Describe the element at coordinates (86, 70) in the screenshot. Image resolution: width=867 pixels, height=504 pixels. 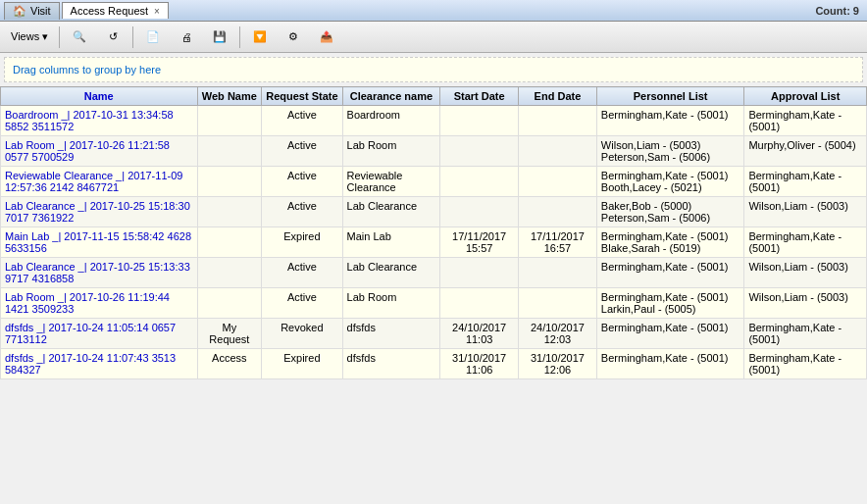
I see `drag-columns-text: Drag columns to group by here` at that location.